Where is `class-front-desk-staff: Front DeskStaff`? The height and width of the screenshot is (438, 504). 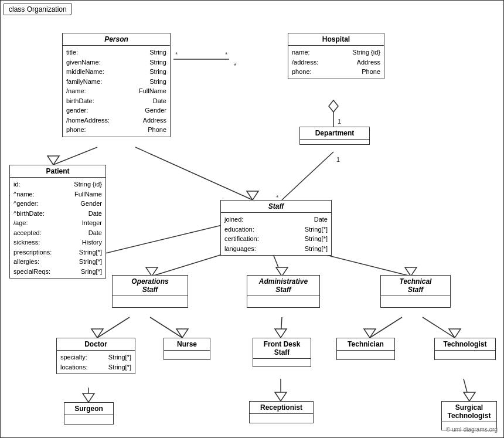
class-front-desk-staff: Front DeskStaff is located at coordinates (282, 352).